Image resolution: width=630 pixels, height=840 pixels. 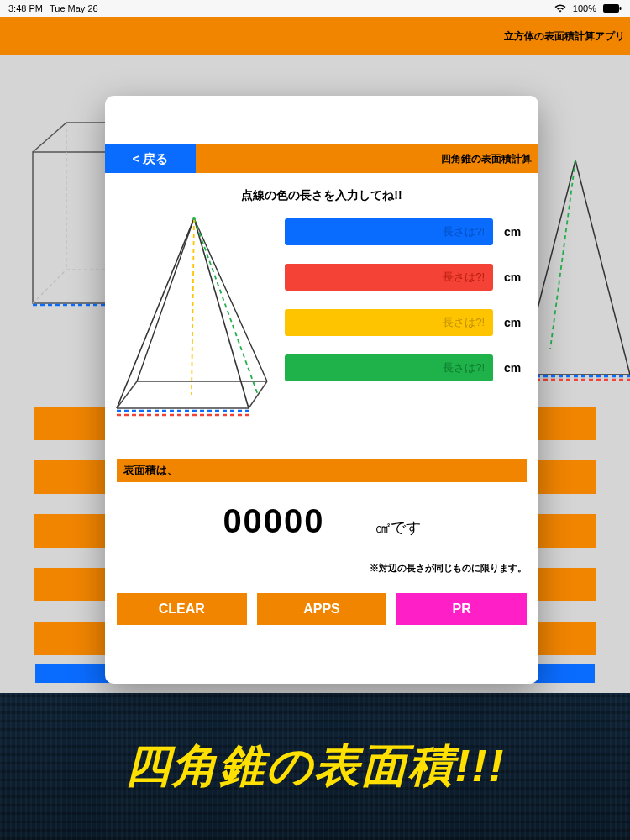 What do you see at coordinates (389, 277) in the screenshot?
I see `length-input-red: 長さは?!` at bounding box center [389, 277].